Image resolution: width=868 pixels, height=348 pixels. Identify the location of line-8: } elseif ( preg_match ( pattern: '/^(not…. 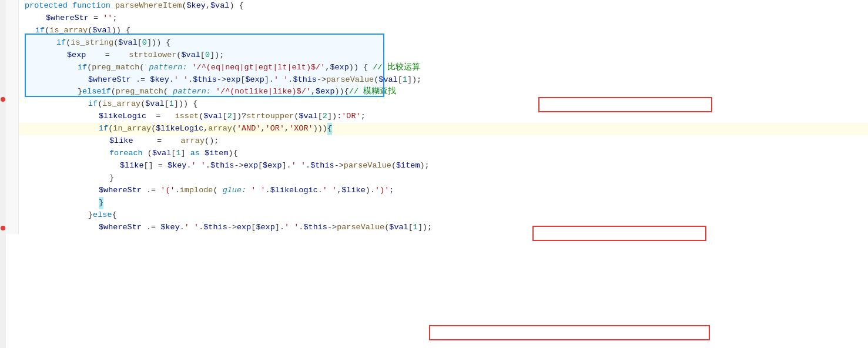
(434, 92).